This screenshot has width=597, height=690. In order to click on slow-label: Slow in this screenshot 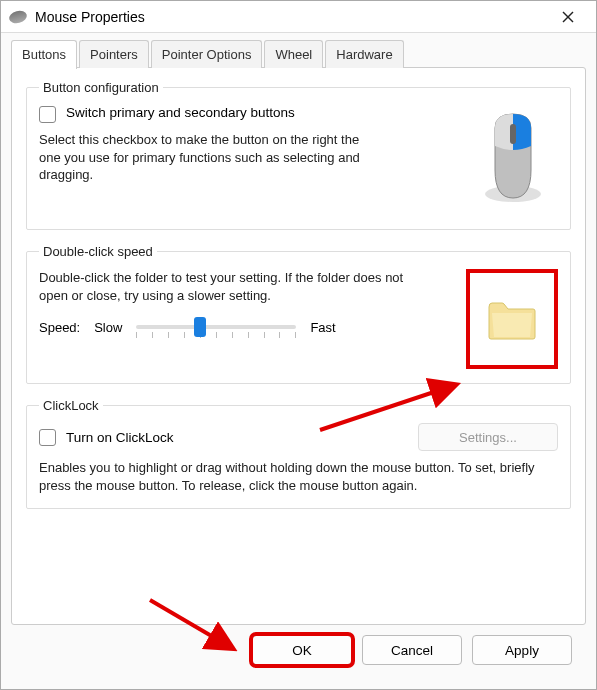, I will do `click(108, 328)`.